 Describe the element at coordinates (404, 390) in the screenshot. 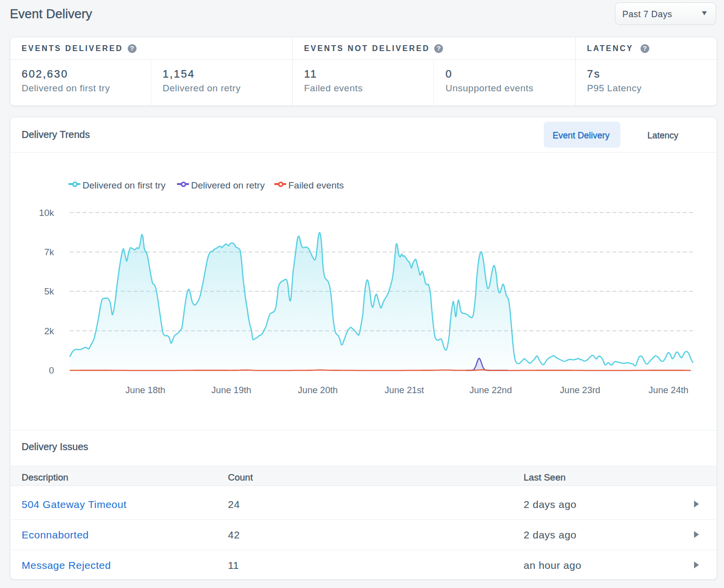

I see `svg-text: June 21st` at that location.